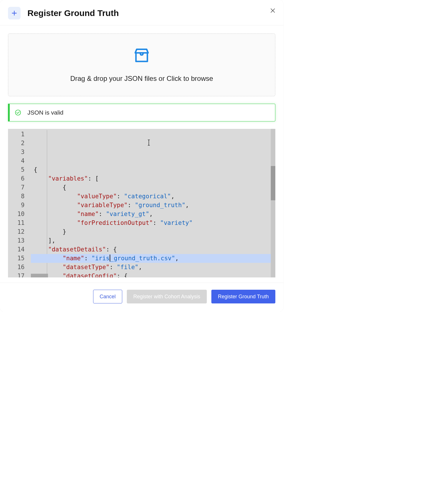  What do you see at coordinates (151, 214) in the screenshot?
I see `code-line: "name": "variety_gt",` at bounding box center [151, 214].